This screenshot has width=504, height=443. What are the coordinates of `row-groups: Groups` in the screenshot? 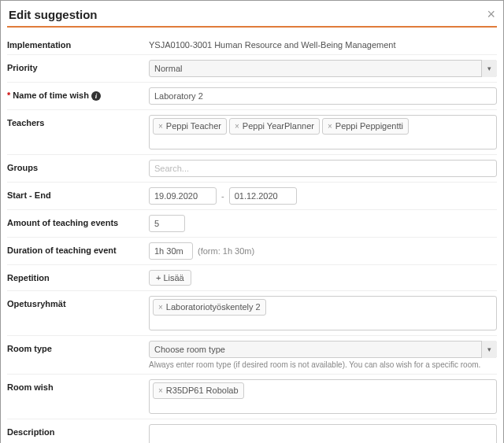 It's located at (252, 168).